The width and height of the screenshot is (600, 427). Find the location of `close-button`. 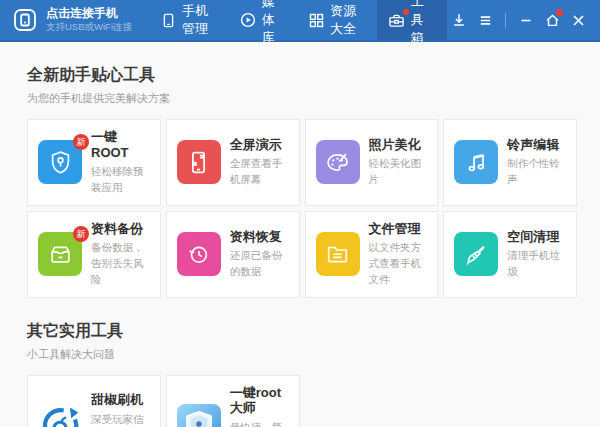

close-button is located at coordinates (578, 20).